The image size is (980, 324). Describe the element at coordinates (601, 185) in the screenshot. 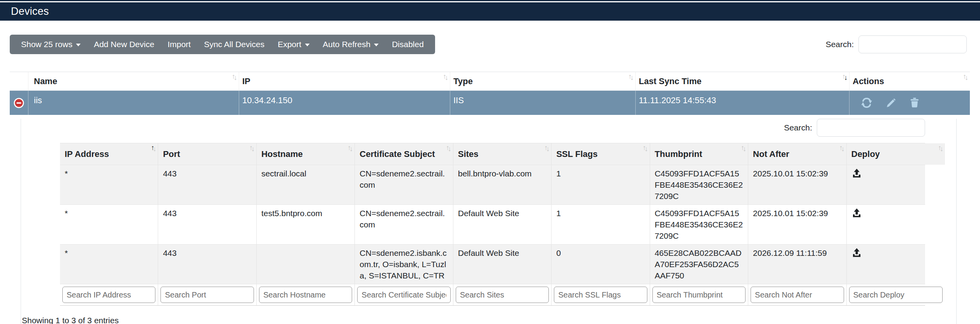

I see `ssl-flags-cell: 1` at that location.